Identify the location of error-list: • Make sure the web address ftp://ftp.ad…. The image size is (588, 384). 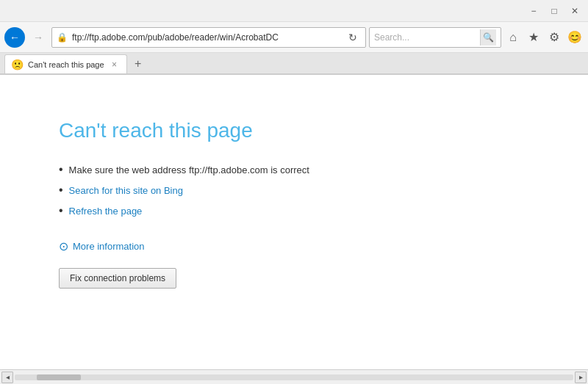
(294, 190).